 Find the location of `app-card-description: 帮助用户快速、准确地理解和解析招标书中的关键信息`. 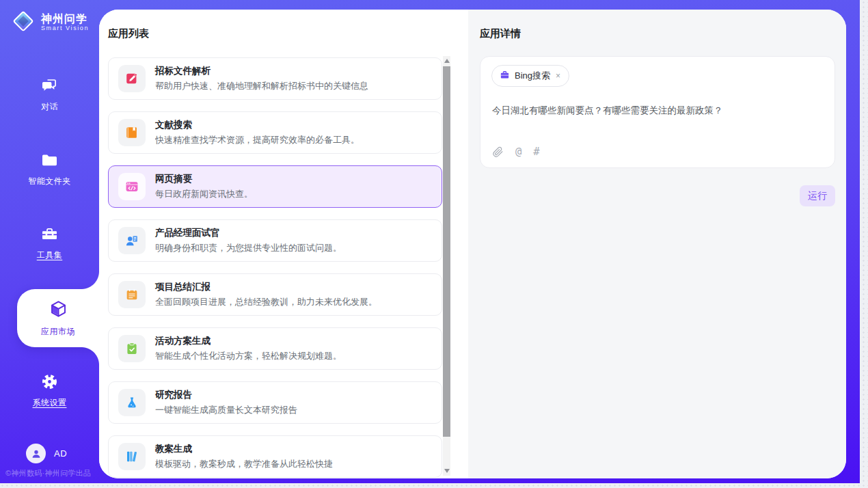

app-card-description: 帮助用户快速、准确地理解和解析招标书中的关键信息 is located at coordinates (262, 86).